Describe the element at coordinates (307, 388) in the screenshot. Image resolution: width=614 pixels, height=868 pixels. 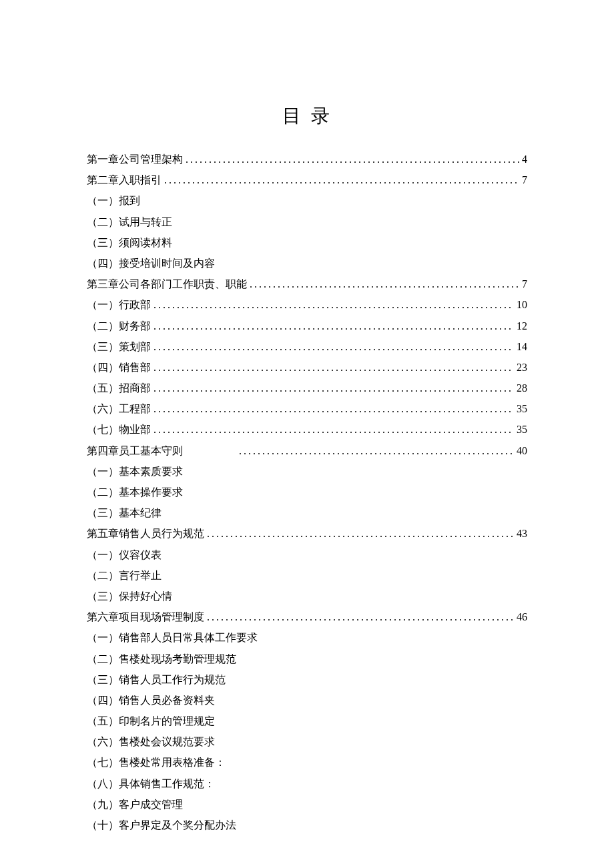
I see `toc-entry: （五）招商部28` at that location.